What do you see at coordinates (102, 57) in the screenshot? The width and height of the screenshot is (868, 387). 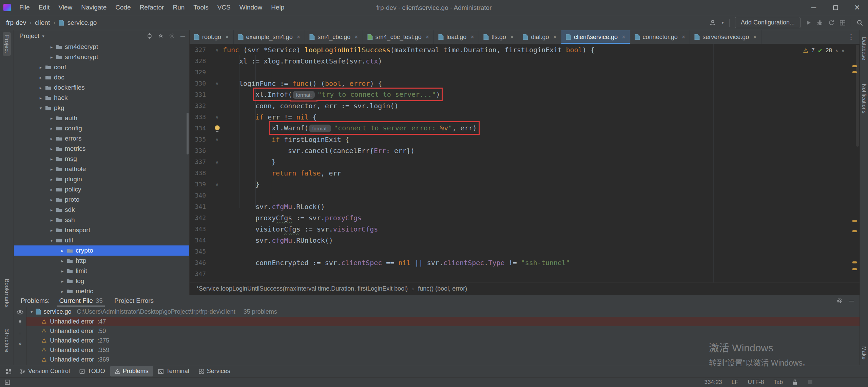 I see `tree-item-sm4encrypt: ▸sm4encrypt` at bounding box center [102, 57].